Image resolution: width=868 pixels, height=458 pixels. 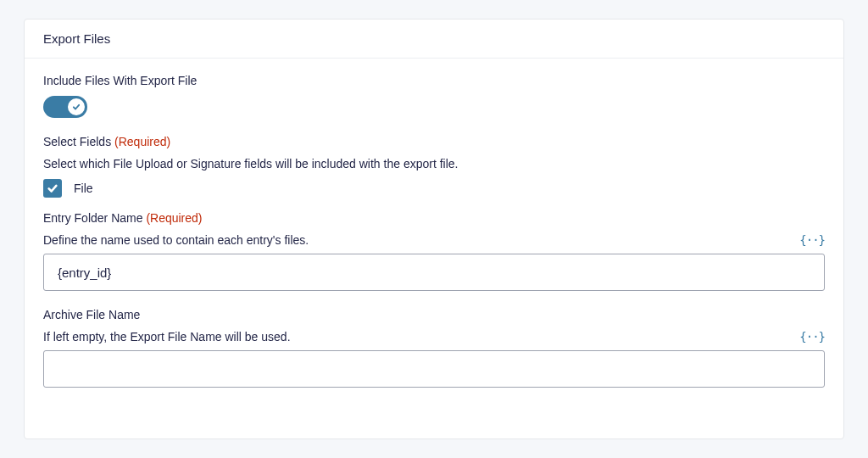 I want to click on archive-label: Archive File Name, so click(x=434, y=315).